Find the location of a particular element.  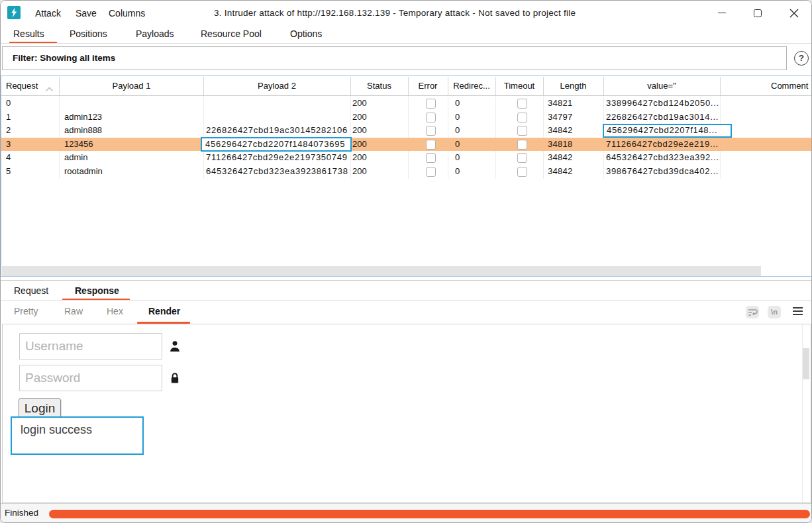

window-title: 3. Intruder attack of http://192.168.132… is located at coordinates (395, 13).